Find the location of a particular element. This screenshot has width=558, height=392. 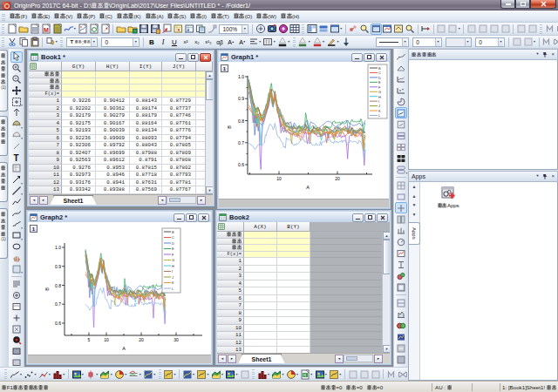

svg-text: M is located at coordinates (46, 30).